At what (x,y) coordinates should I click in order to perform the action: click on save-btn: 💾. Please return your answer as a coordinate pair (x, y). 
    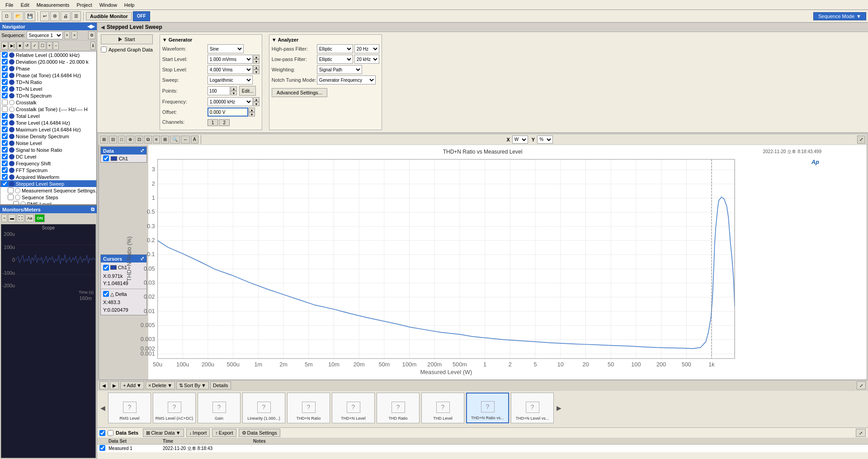
    Looking at the image, I should click on (30, 16).